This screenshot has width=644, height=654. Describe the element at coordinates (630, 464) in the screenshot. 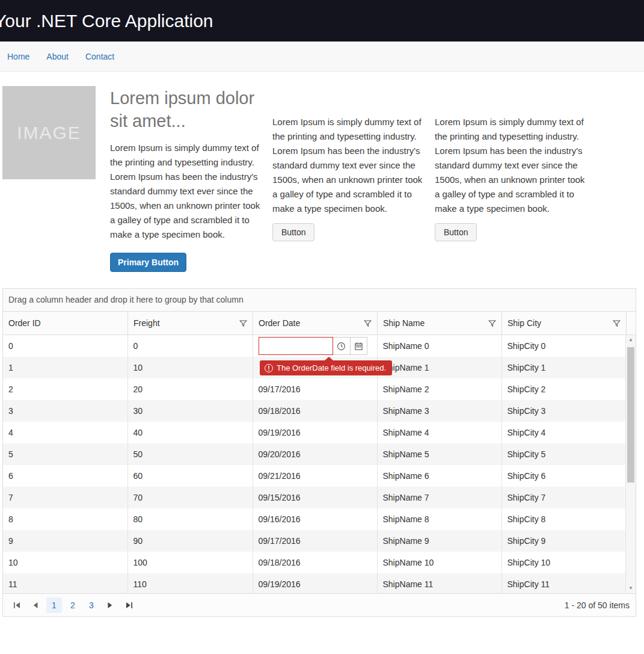

I see `vertical-scrollbar: ▲ ▼` at that location.